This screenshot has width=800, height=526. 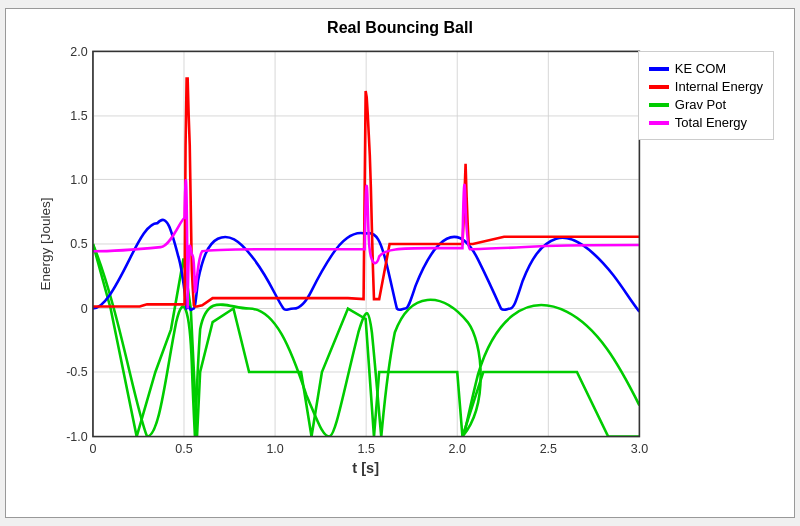 What do you see at coordinates (700, 104) in the screenshot?
I see `legend-label-grav-pot: Grav Pot` at bounding box center [700, 104].